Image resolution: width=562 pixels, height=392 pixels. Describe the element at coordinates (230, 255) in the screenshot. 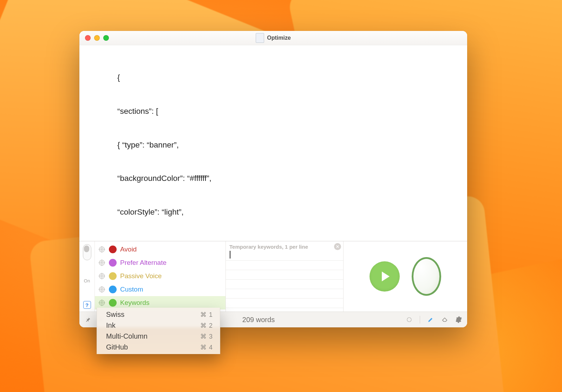

I see `text-caret` at that location.